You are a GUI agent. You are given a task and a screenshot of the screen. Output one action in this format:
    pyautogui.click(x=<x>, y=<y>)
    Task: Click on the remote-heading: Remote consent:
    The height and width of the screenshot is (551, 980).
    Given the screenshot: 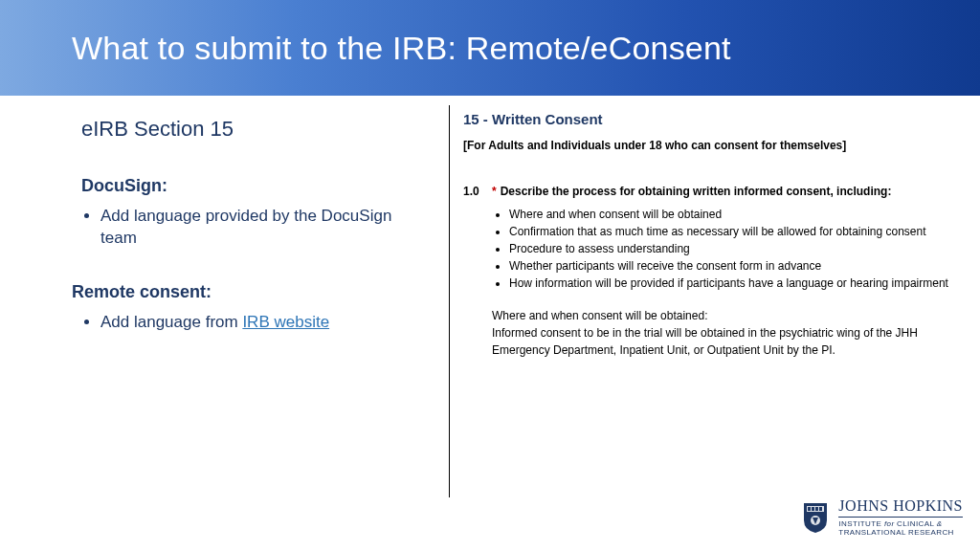 What is the action you would take?
    pyautogui.click(x=247, y=293)
    